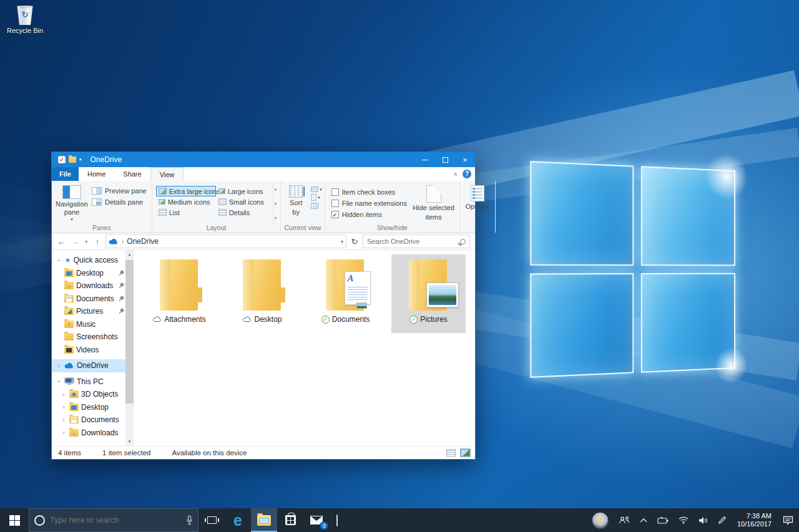 This screenshot has height=532, width=799. I want to click on title-bar: ✓ ▾ OneDrive ×, so click(263, 160).